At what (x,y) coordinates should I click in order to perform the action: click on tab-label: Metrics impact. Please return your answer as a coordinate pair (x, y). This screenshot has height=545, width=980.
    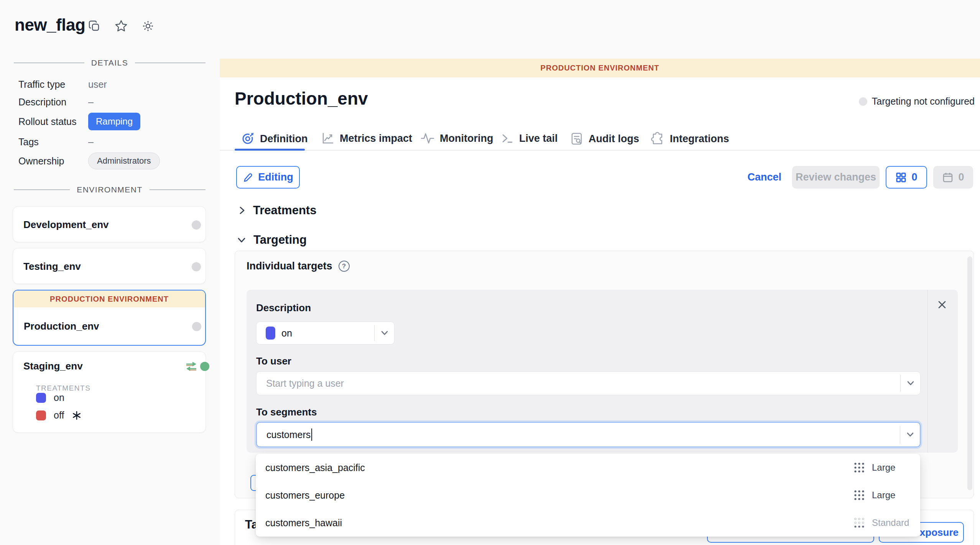
    Looking at the image, I should click on (376, 139).